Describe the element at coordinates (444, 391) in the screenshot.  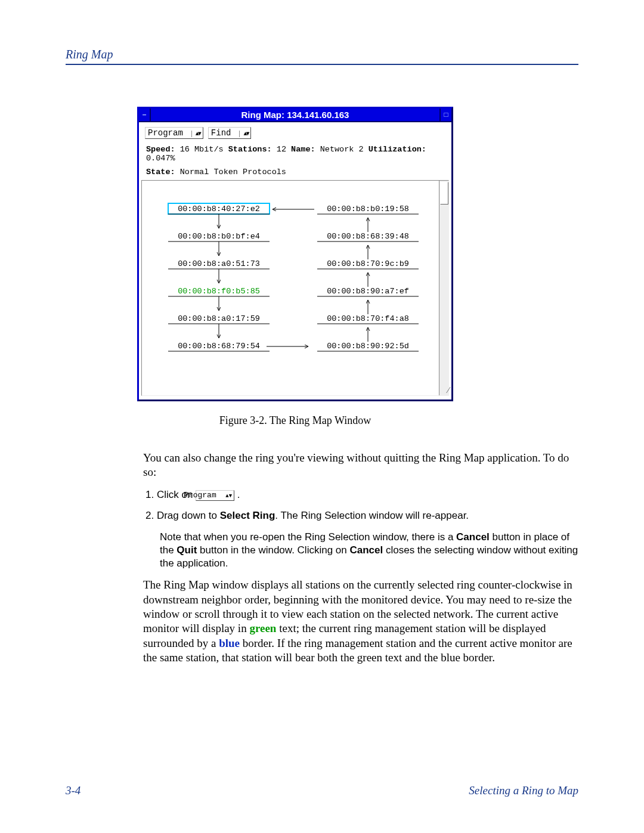
I see `resize-grip-icon: ⁄` at that location.